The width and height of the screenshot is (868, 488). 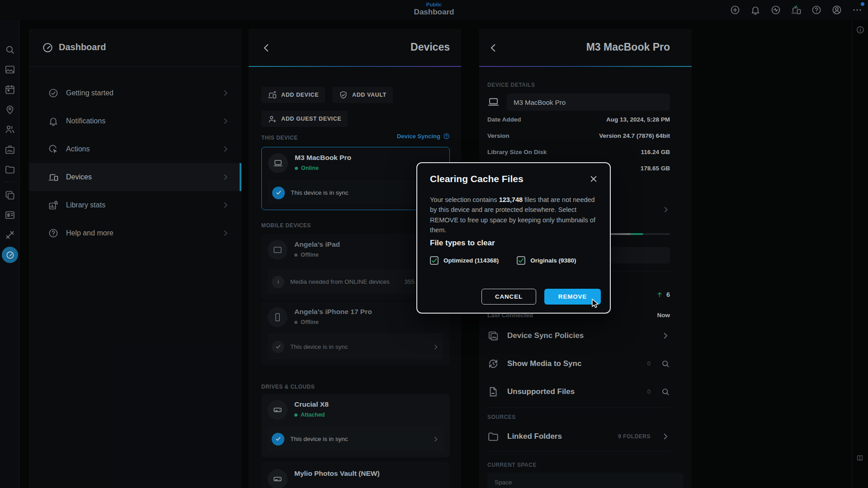 What do you see at coordinates (546, 260) in the screenshot?
I see `originals-checkbox: Originals (9380)` at bounding box center [546, 260].